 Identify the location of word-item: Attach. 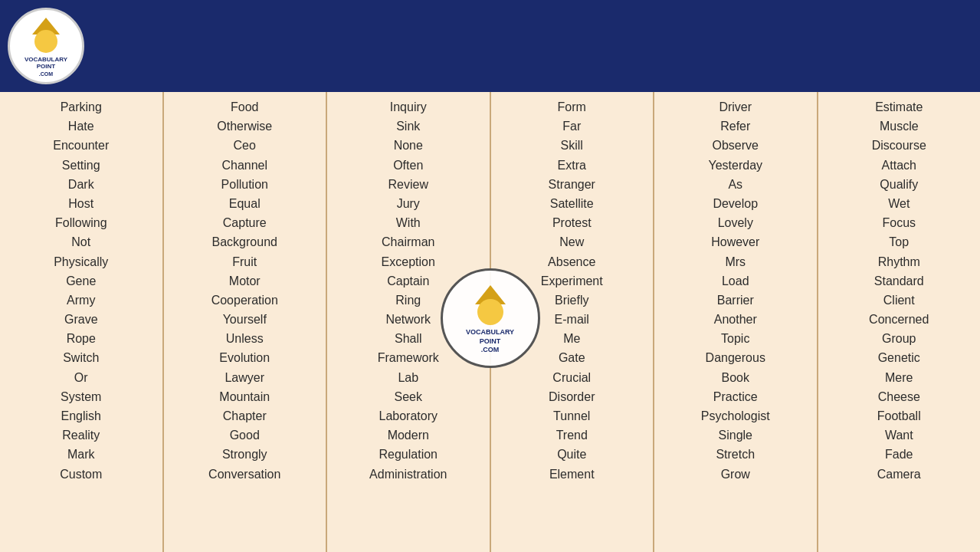
(900, 166).